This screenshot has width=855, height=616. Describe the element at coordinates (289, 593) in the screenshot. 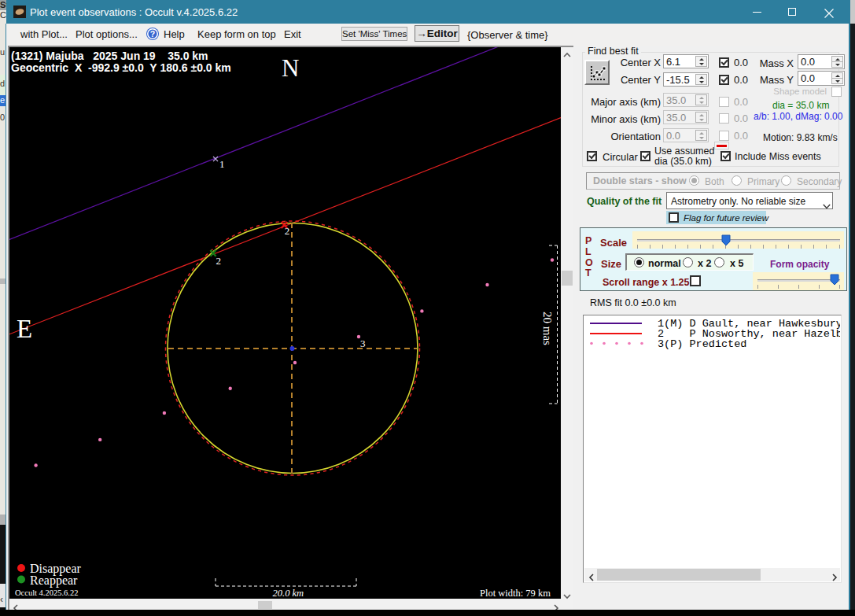

I see `svg-text: 20.0 km` at that location.